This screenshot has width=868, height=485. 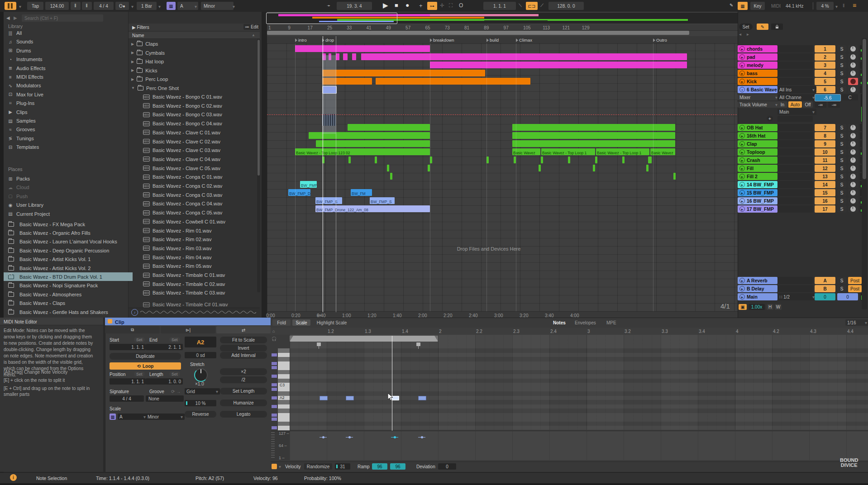 I want to click on track-header-ob-hat: ▶OB Hat, so click(x=758, y=128).